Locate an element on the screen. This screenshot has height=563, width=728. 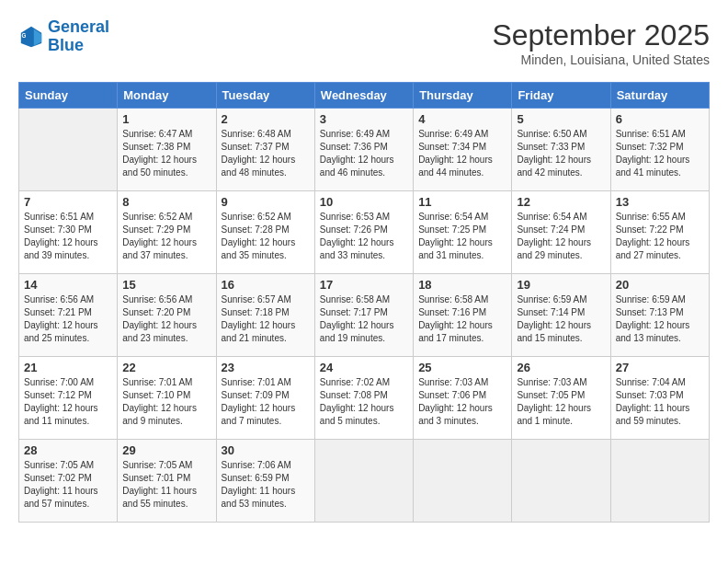
day-info: Sunrise: 6:58 AMSunset: 7:17 PMDaylight:… is located at coordinates (364, 319).